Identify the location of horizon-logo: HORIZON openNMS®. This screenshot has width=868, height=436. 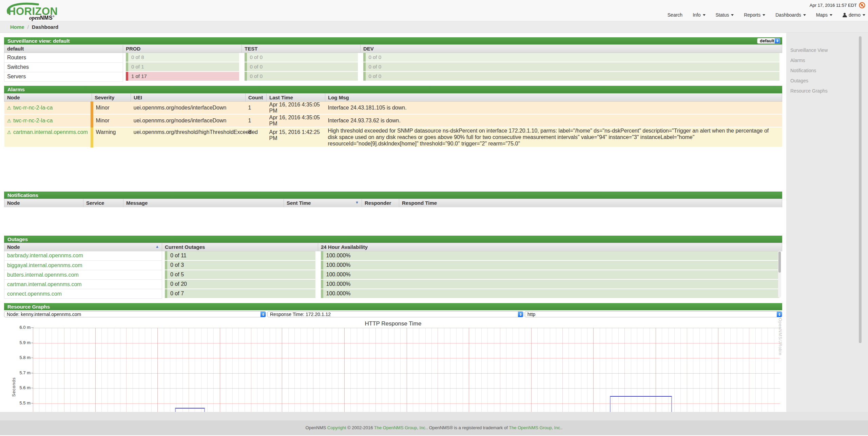
(37, 11).